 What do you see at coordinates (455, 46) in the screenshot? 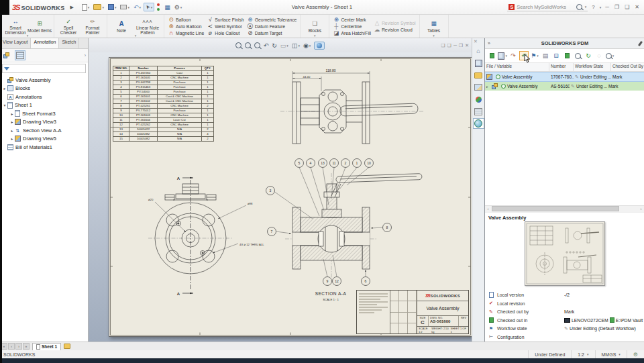
I see `doc-minimize-icon: ─` at bounding box center [455, 46].